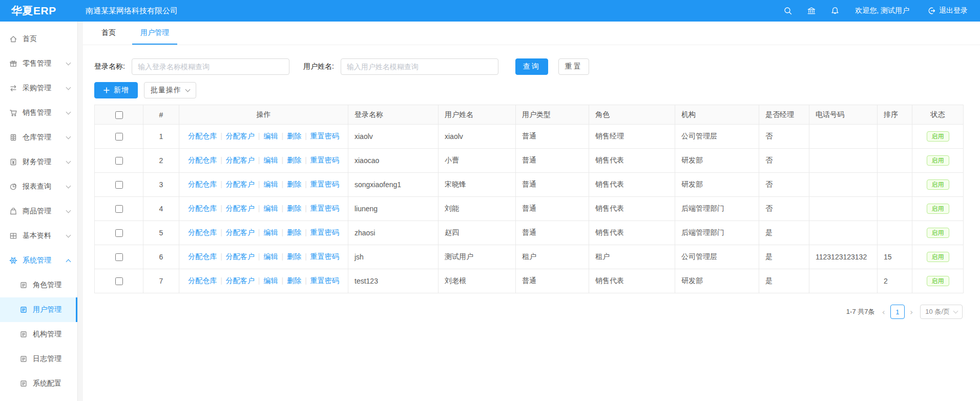 The image size is (980, 401). Describe the element at coordinates (37, 260) in the screenshot. I see `sidebar-item-label: 系统管理` at that location.